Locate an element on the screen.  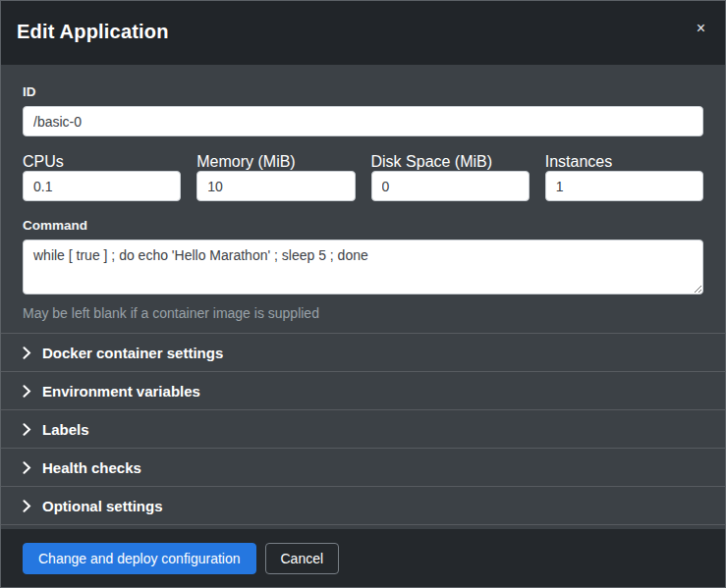
memory-field-group: Memory (MiB) is located at coordinates (275, 177).